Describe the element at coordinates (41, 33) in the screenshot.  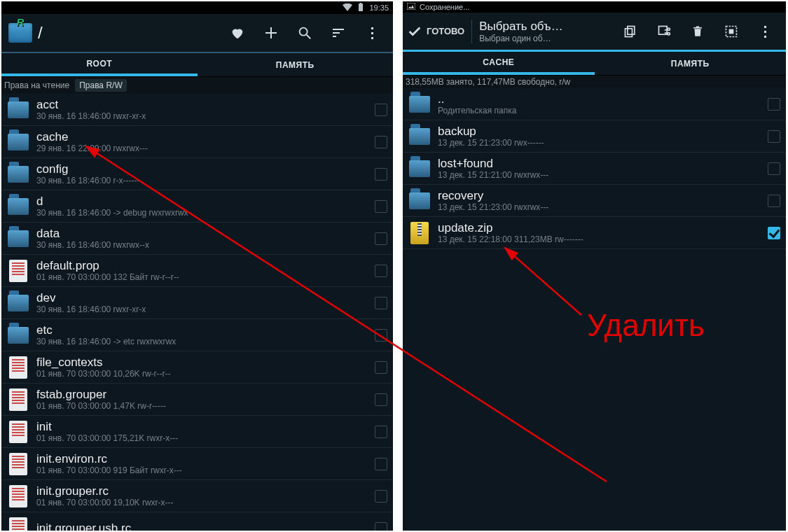
I see `current-path: /` at that location.